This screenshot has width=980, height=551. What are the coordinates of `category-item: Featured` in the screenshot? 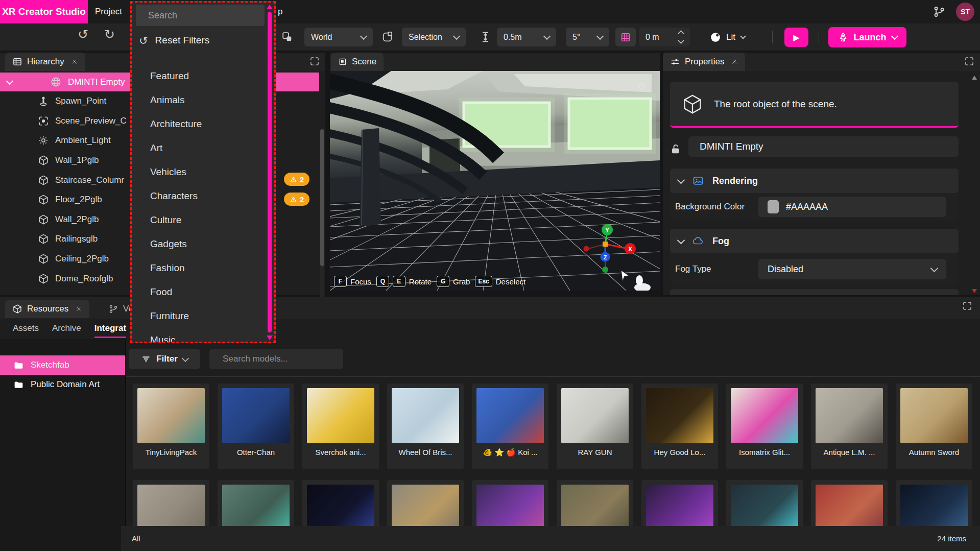 It's located at (176, 76).